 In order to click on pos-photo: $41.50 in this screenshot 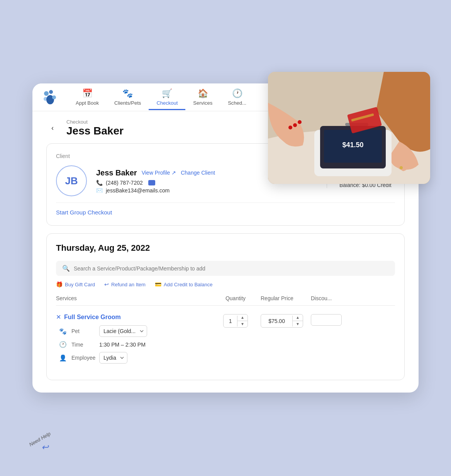, I will do `click(349, 128)`.